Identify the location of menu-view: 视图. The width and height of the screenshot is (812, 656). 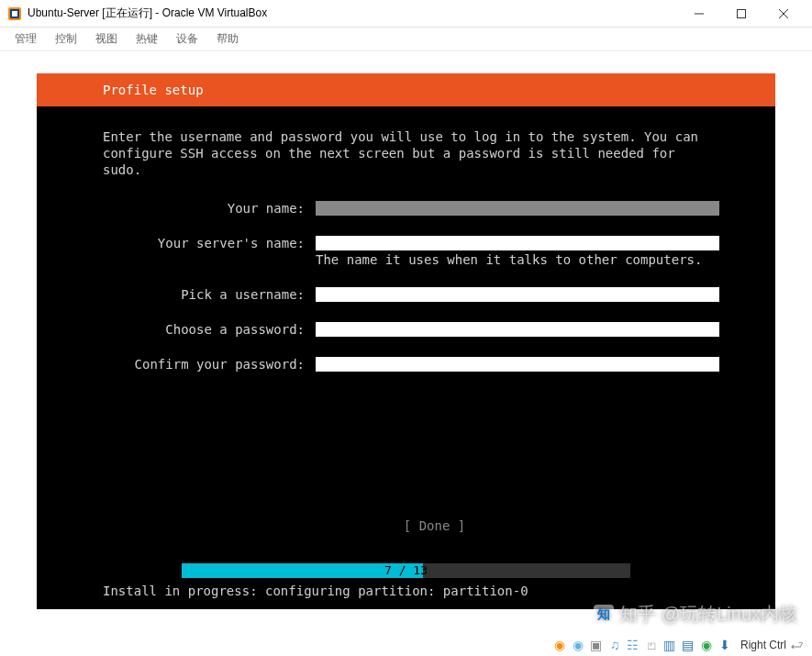
(106, 39).